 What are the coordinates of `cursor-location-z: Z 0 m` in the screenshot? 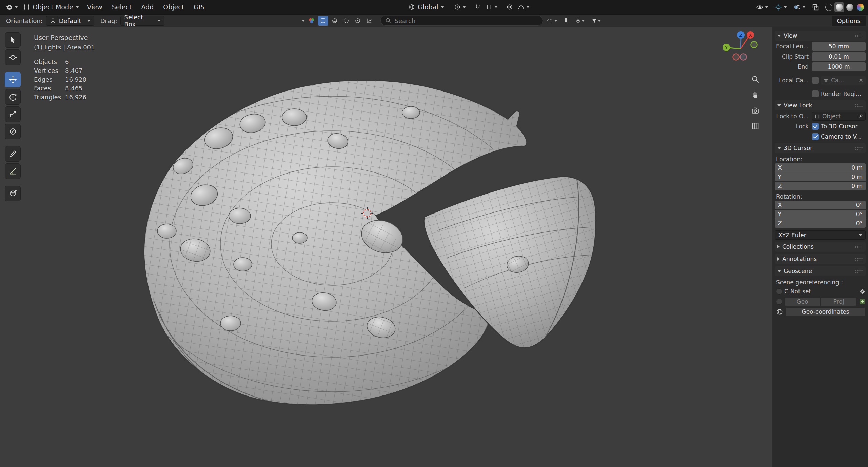 It's located at (820, 186).